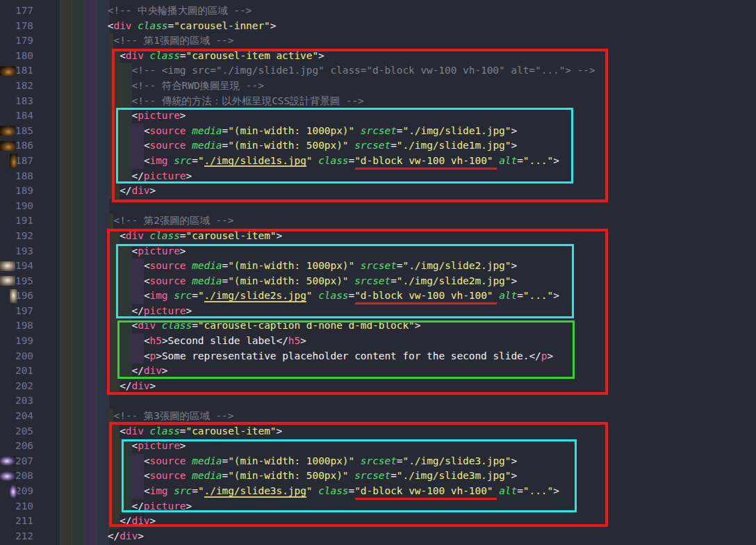 The image size is (756, 545). I want to click on code-text: <div class="carousel-inner">, so click(192, 26).